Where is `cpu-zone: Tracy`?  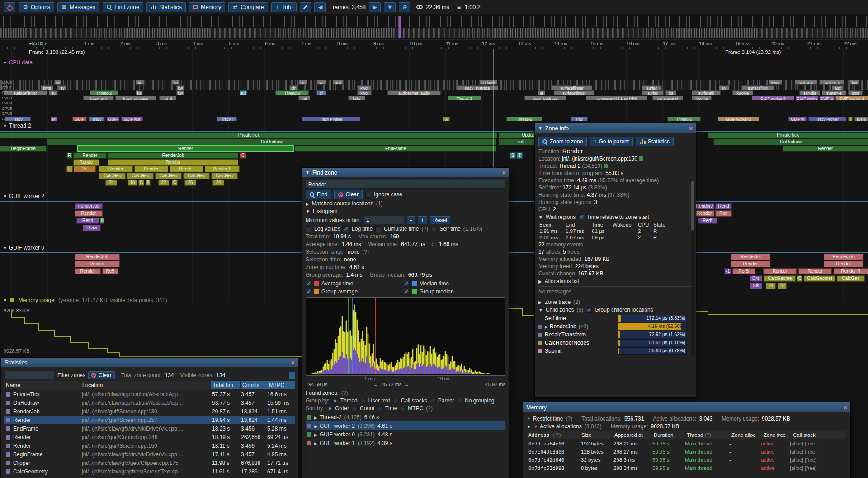
cpu-zone: Tracy is located at coordinates (97, 119).